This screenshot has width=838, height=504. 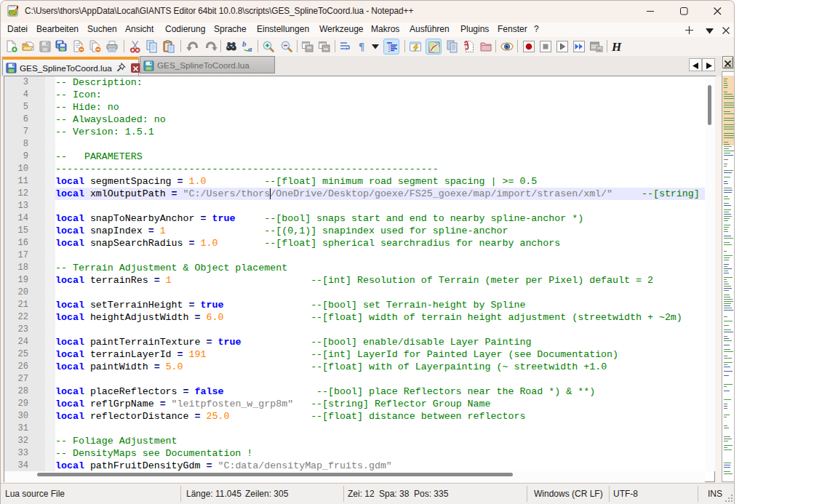 I want to click on macro-save-button: uc, so click(x=596, y=47).